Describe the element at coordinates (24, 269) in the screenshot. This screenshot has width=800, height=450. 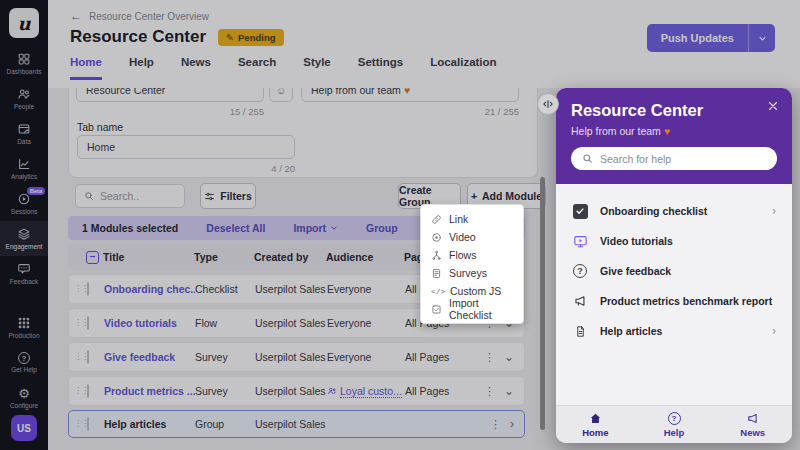
I see `feedback-icon` at that location.